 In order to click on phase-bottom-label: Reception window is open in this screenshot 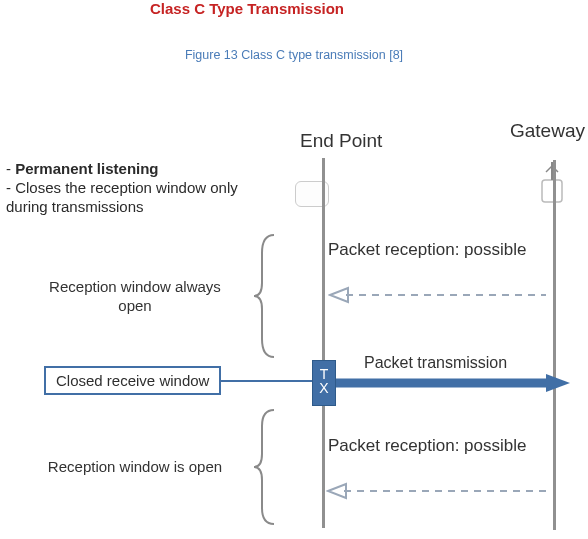, I will do `click(135, 468)`.